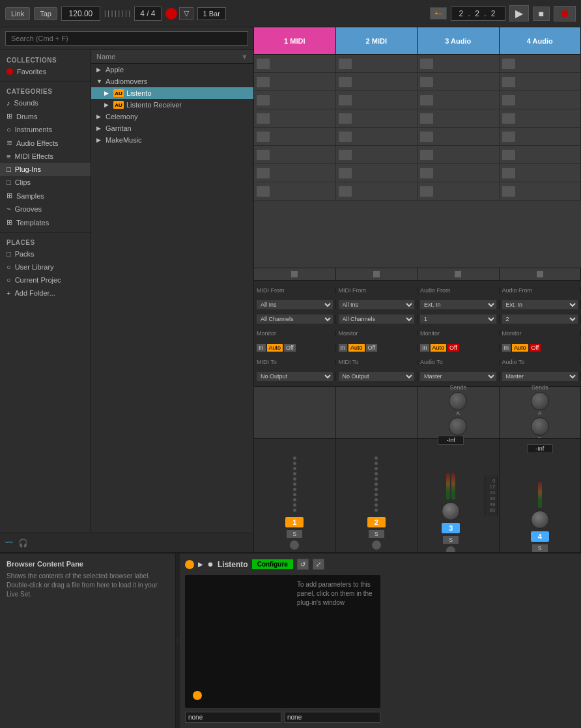 The width and height of the screenshot is (581, 728). Describe the element at coordinates (343, 348) in the screenshot. I see `in-button-2: In` at that location.